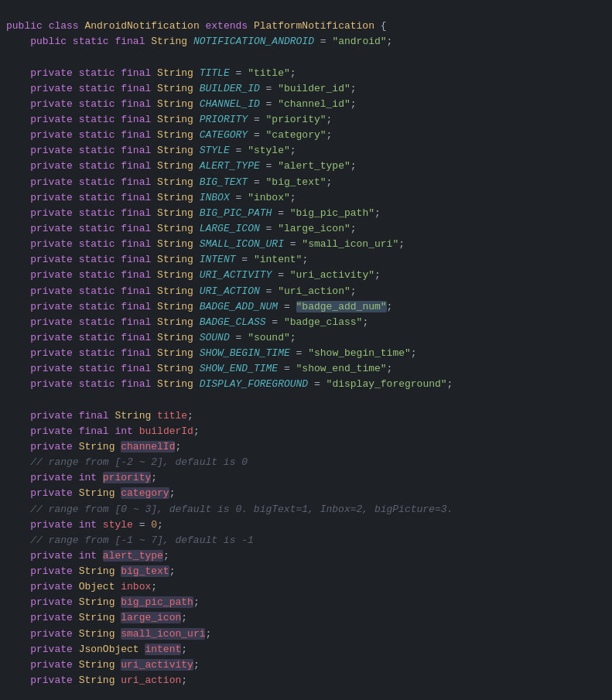 This screenshot has height=700, width=612. Describe the element at coordinates (306, 463) in the screenshot. I see `code-line: // range from [-2 ~ 2], default is 0` at that location.